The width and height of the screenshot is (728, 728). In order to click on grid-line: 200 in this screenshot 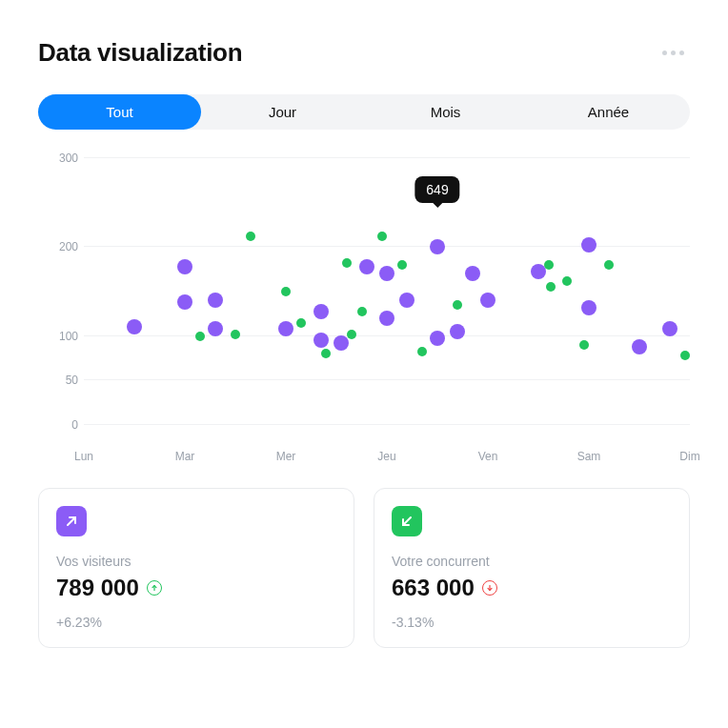, I will do `click(387, 246)`.